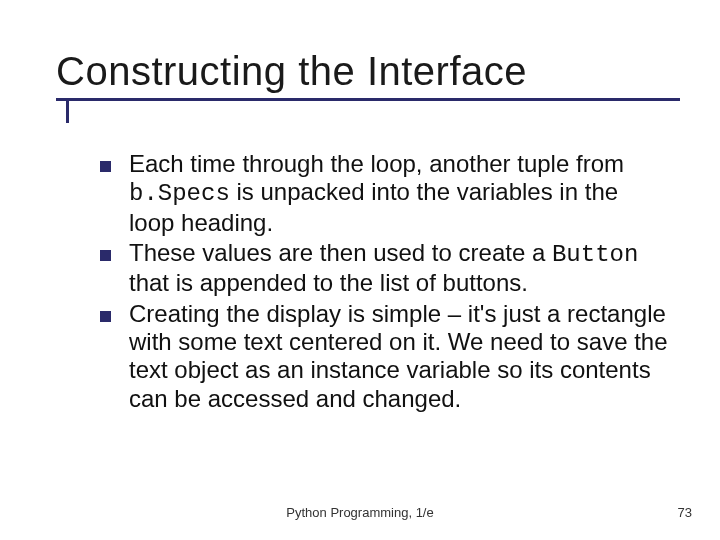  I want to click on list-item: Each time through the loop, another tupl…, so click(385, 194).